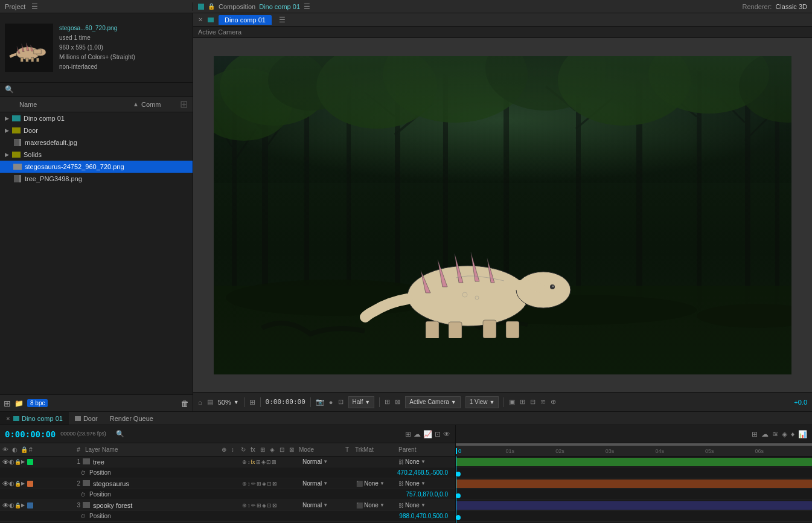 The image size is (812, 523). What do you see at coordinates (245, 484) in the screenshot?
I see `anchor-icon-2: ⊕` at bounding box center [245, 484].